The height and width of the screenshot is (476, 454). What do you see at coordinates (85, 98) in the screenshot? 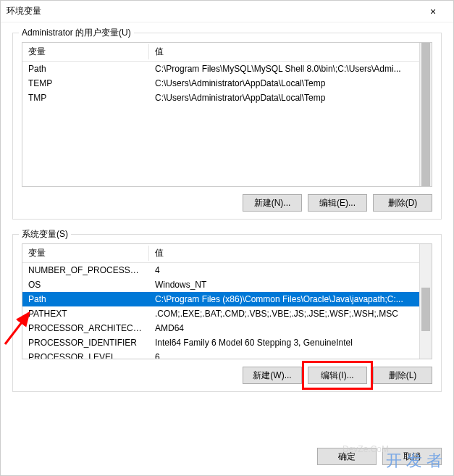
I see `var-name: TMP` at bounding box center [85, 98].